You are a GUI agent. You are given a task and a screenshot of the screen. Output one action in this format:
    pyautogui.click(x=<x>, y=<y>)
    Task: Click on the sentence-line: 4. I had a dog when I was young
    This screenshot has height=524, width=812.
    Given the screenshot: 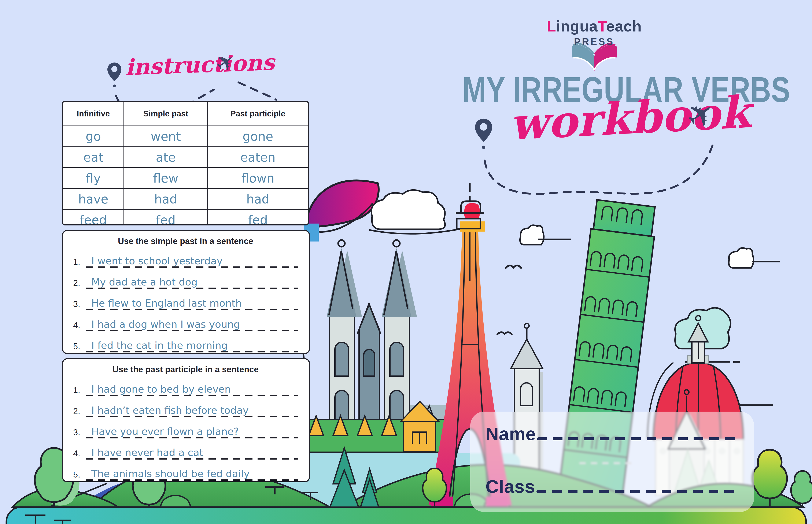 What is the action you would take?
    pyautogui.click(x=186, y=321)
    